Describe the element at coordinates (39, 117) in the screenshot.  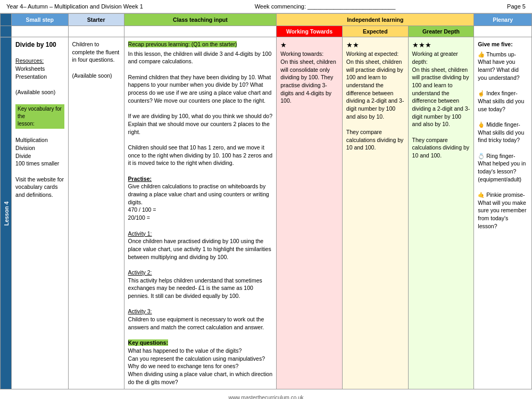
I see `key-vocab-box: Key vocabulary for thelesson:` at that location.